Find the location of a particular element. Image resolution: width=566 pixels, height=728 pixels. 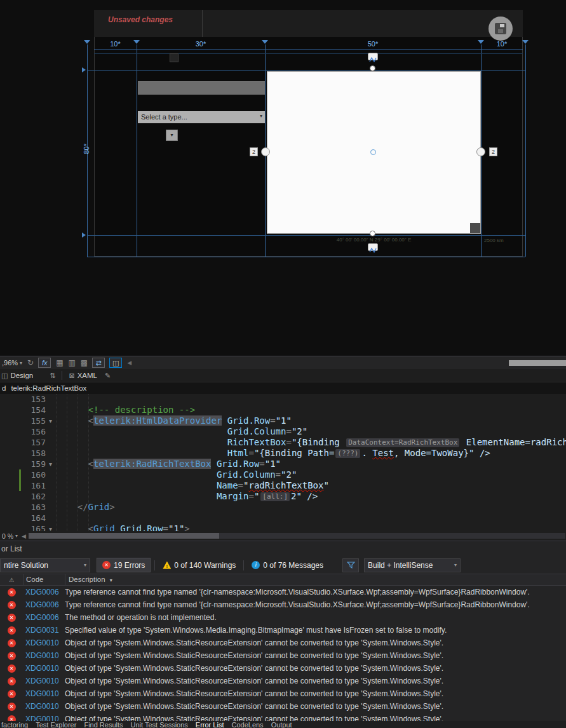

artboard-background-button: ◫ is located at coordinates (116, 363).